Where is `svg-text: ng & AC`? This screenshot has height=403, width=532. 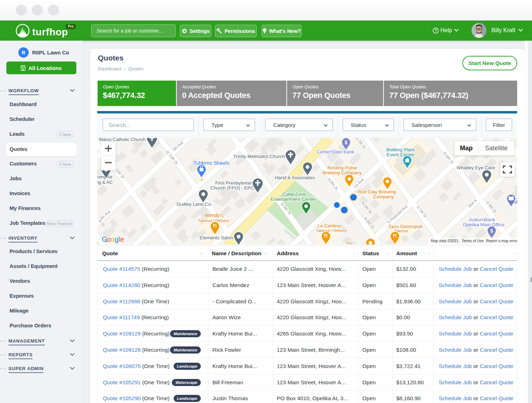
svg-text: ng & AC is located at coordinates (105, 182).